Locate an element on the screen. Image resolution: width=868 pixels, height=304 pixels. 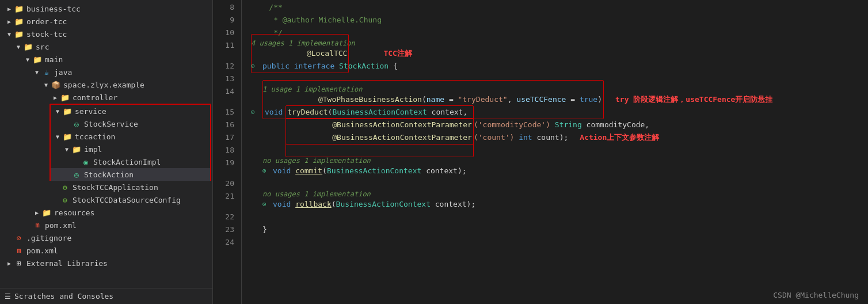
type-stockaction-12: StockAction is located at coordinates (366, 66).